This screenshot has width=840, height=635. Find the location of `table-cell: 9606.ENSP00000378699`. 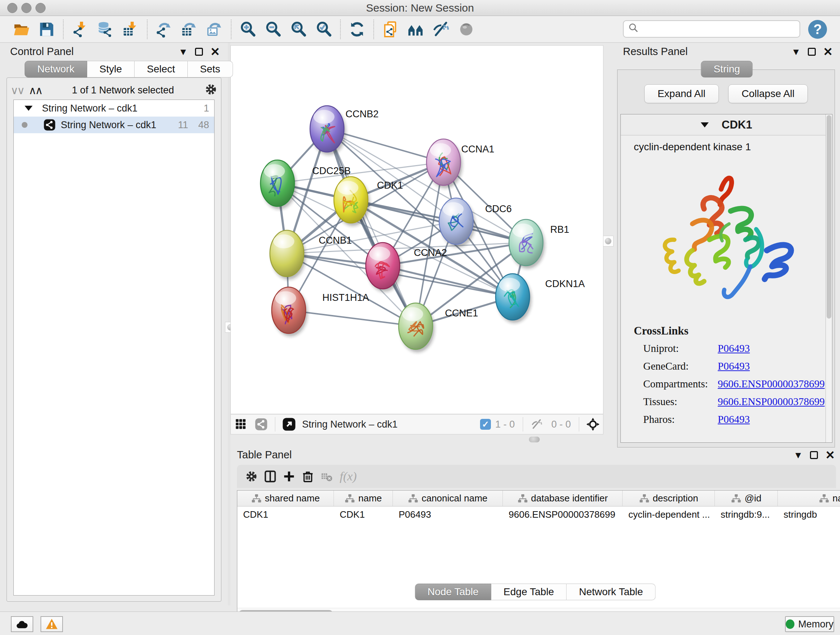

table-cell: 9606.ENSP00000378699 is located at coordinates (563, 515).